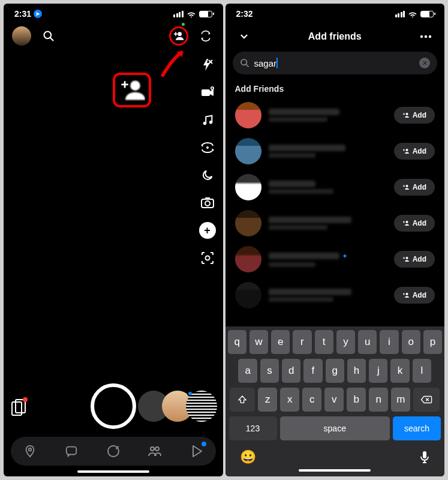 The width and height of the screenshot is (448, 480). Describe the element at coordinates (356, 371) in the screenshot. I see `key-h: h` at that location.